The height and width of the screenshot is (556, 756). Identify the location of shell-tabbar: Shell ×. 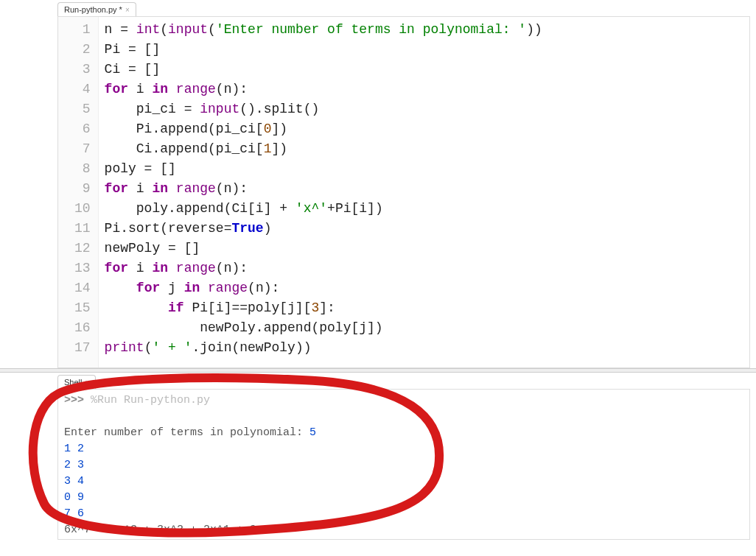
(407, 381).